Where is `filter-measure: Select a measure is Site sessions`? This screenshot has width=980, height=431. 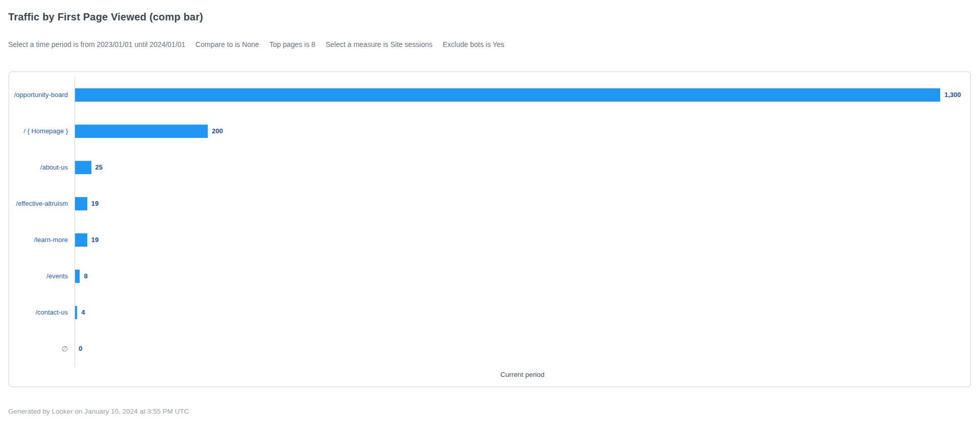 filter-measure: Select a measure is Site sessions is located at coordinates (379, 44).